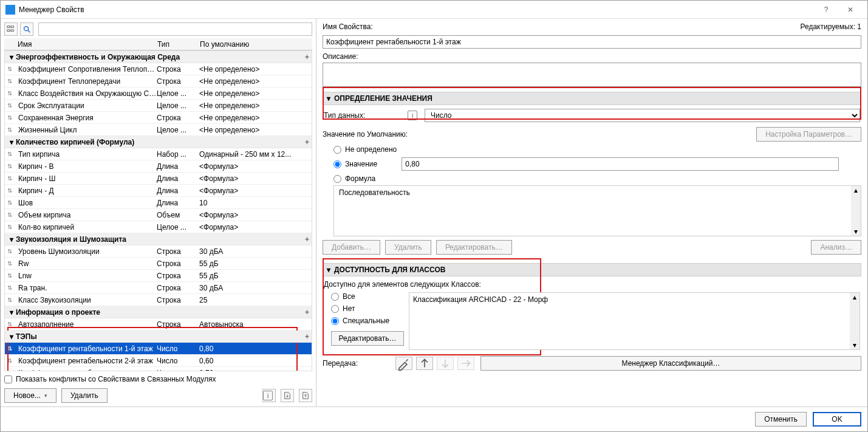 The width and height of the screenshot is (868, 432). I want to click on group-row: ▾ТЭПы+, so click(158, 337).